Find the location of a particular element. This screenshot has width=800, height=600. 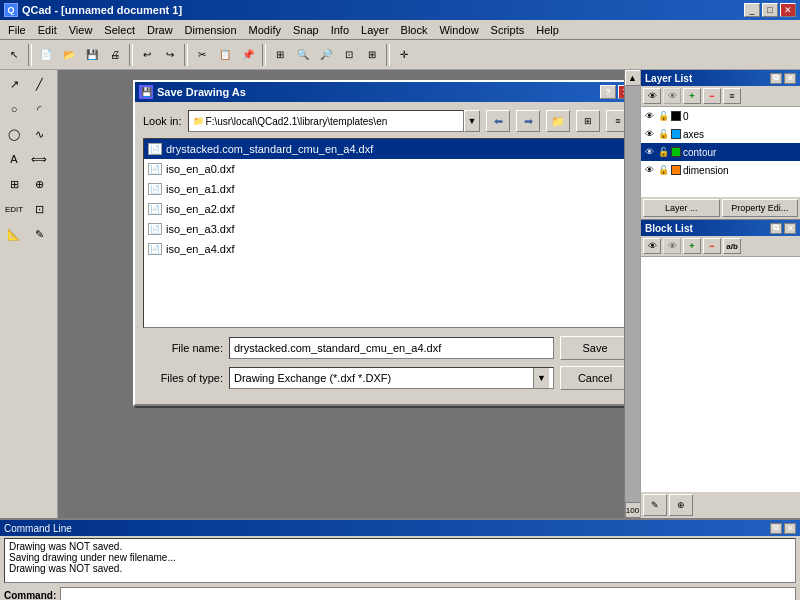

layer-row-1: 👁 🔓 axes is located at coordinates (720, 134).